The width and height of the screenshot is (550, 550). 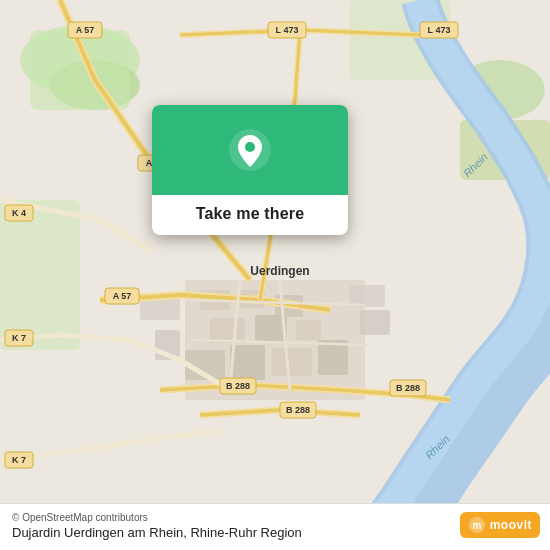 I want to click on take-me-there-button: Take me there, so click(x=250, y=214).